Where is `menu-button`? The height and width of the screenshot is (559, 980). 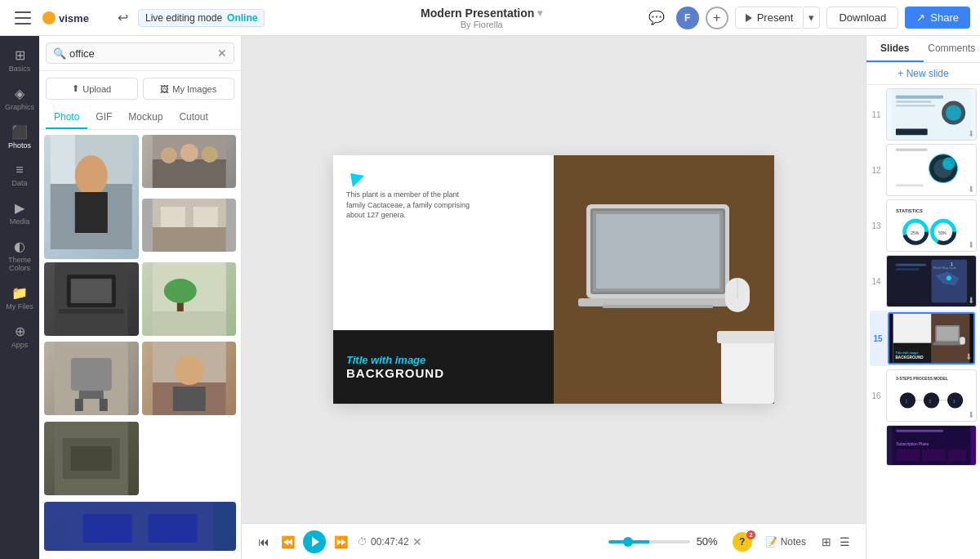
menu-button is located at coordinates (23, 18).